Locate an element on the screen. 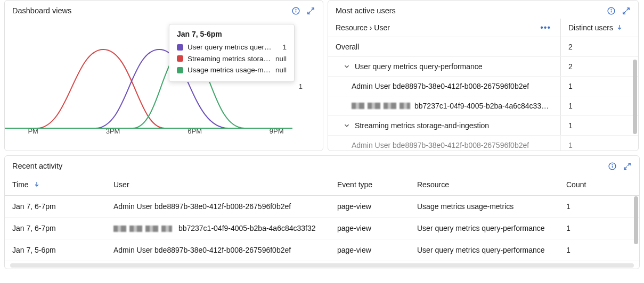 The image size is (644, 283). column-header-distinct-users: Distinct users is located at coordinates (599, 28).